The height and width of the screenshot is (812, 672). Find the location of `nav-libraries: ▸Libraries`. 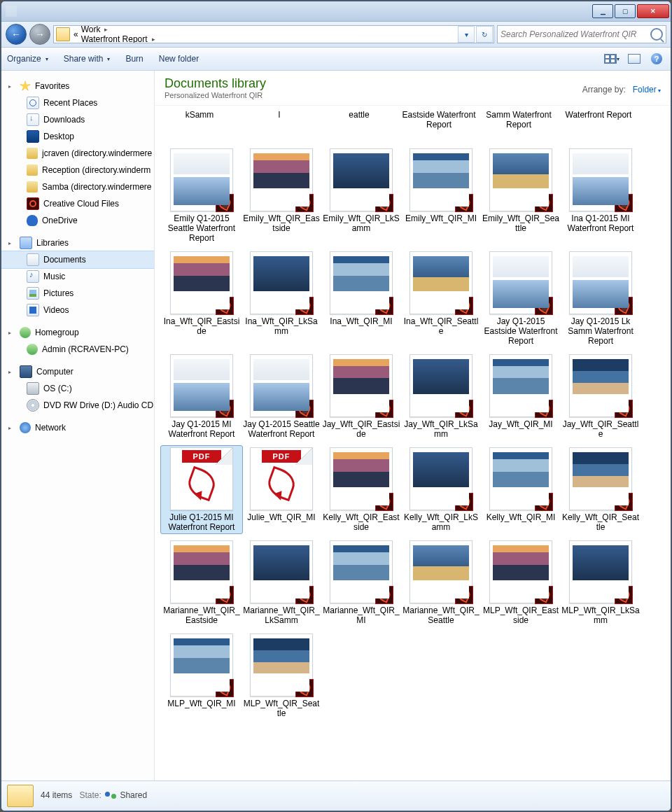

nav-libraries: ▸Libraries is located at coordinates (78, 243).